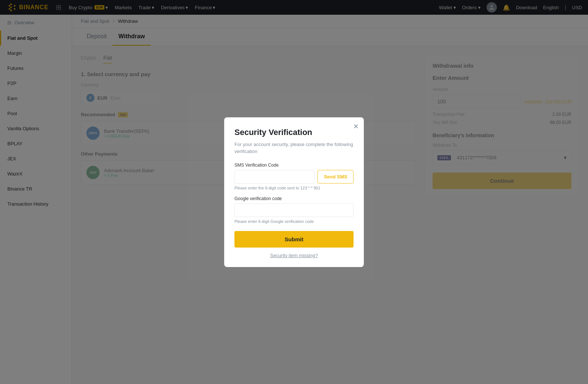  Describe the element at coordinates (294, 239) in the screenshot. I see `submit-button: Submit` at that location.